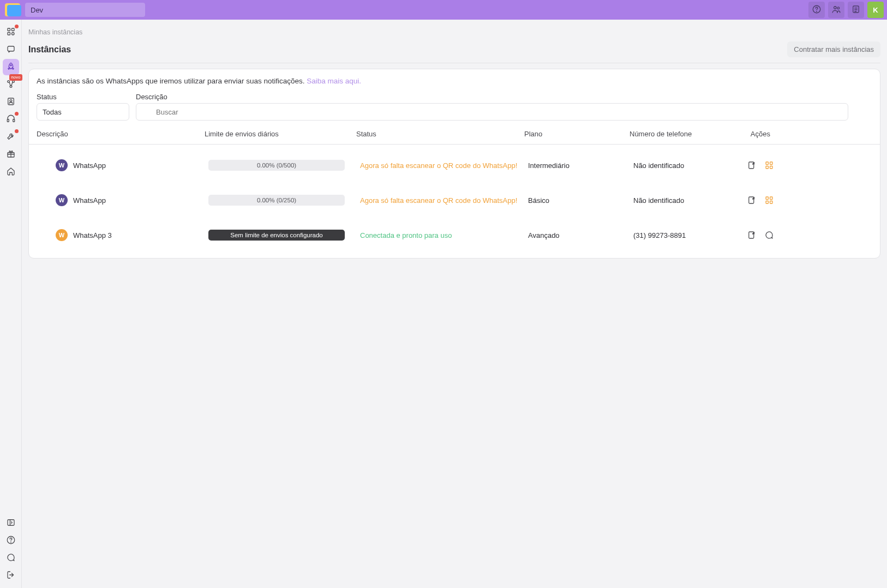  Describe the element at coordinates (11, 33) in the screenshot. I see `grid-icon` at that location.